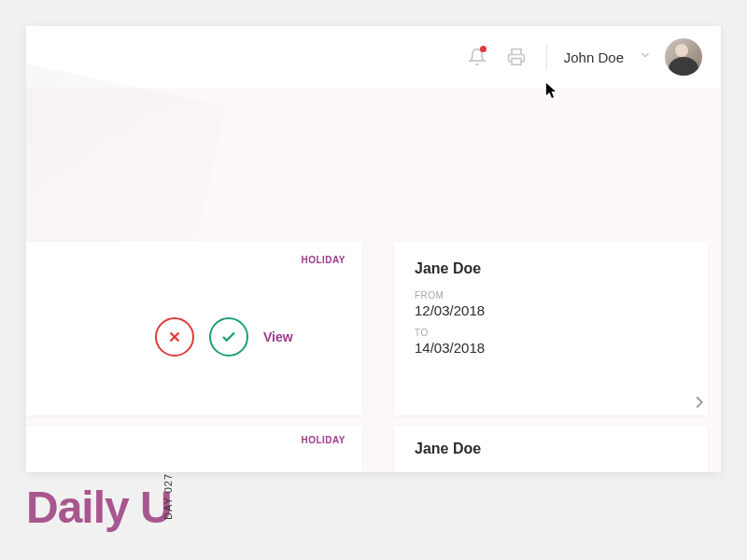 This screenshot has height=560, width=747. What do you see at coordinates (551, 295) in the screenshot?
I see `from-label: FROM` at bounding box center [551, 295].